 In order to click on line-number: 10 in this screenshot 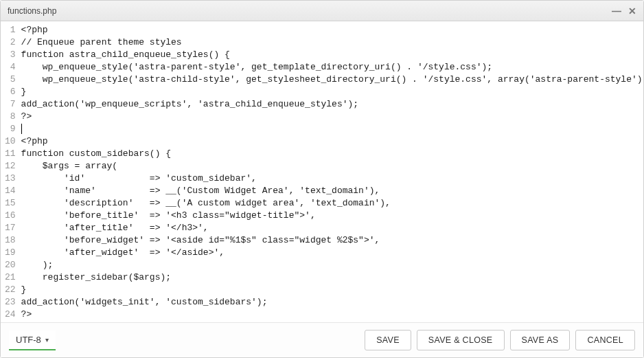, I will do `click(10, 142)`.